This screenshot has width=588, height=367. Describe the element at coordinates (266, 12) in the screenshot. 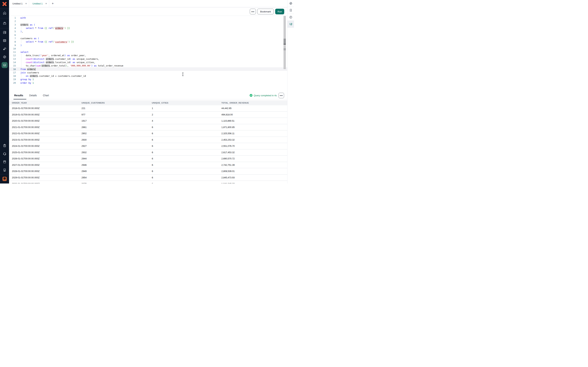

I see `bookmark-button: Bookmark` at that location.